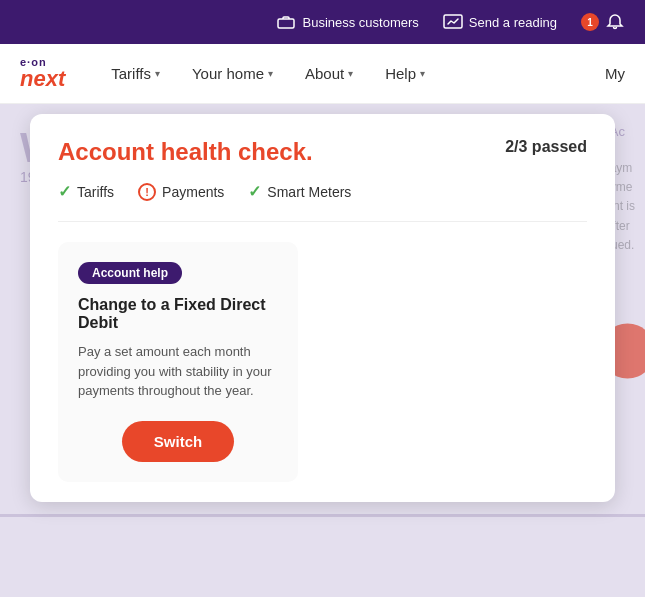 This screenshot has width=645, height=597. Describe the element at coordinates (42, 74) in the screenshot. I see `logo: e·on next` at that location.